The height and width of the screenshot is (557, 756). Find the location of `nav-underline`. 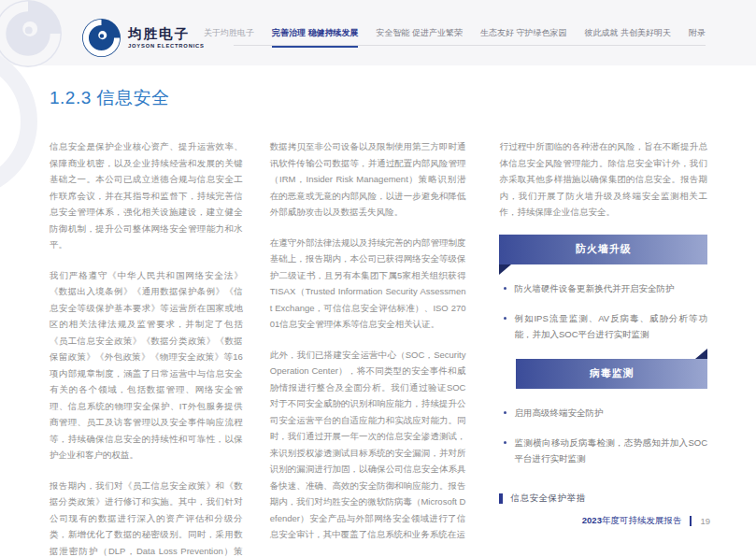

nav-underline is located at coordinates (469, 45).